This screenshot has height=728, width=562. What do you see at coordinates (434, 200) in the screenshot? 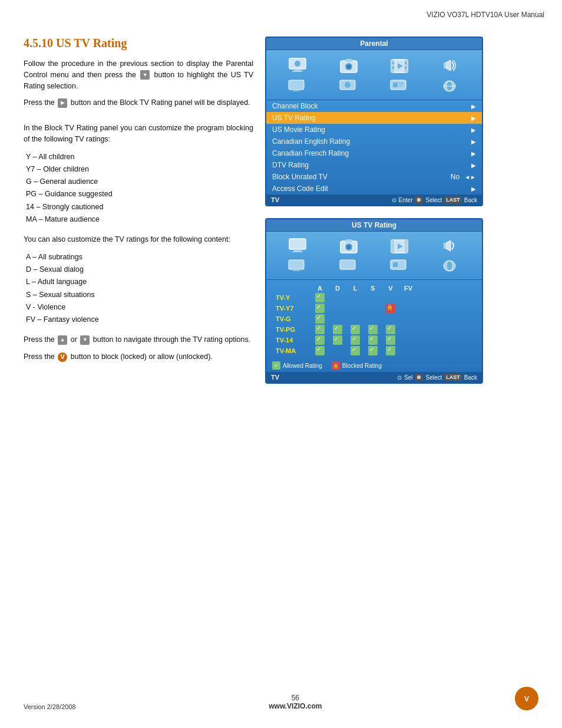
I see `select-label: Select` at bounding box center [434, 200].